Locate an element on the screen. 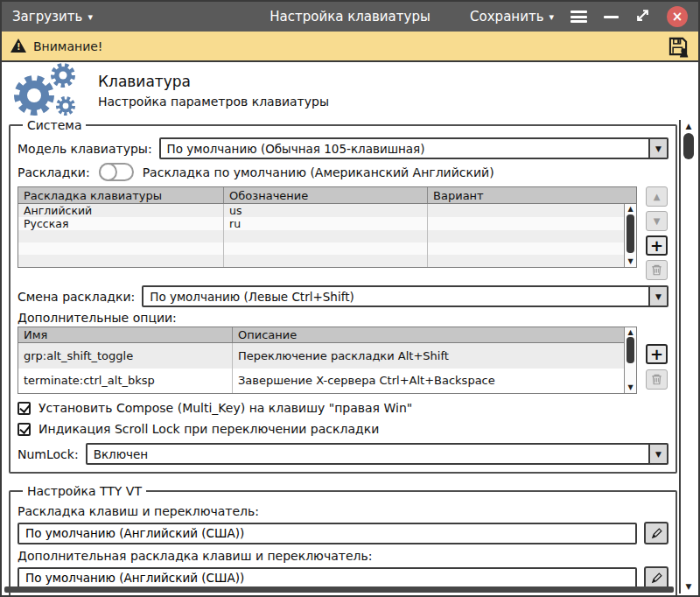 The height and width of the screenshot is (597, 700). column-header-name: Имя is located at coordinates (126, 334).